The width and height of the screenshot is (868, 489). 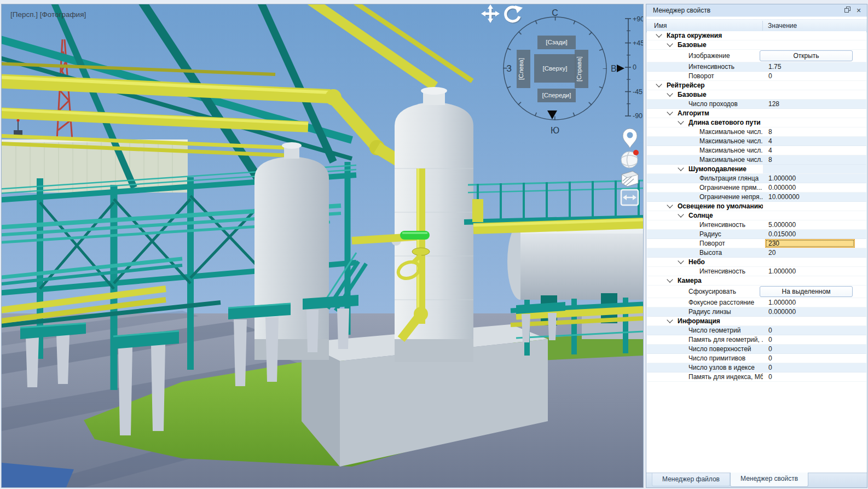 I want to click on property-value-cell: 10.000000, so click(x=814, y=197).